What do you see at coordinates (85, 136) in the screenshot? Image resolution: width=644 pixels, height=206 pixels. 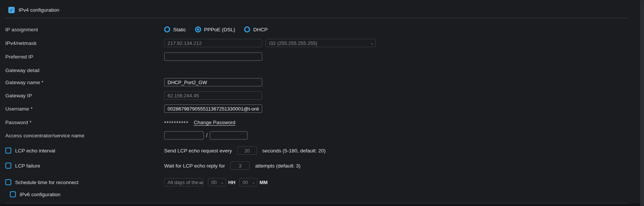 I see `access-concentrator-label: Access concentrator/service name` at bounding box center [85, 136].